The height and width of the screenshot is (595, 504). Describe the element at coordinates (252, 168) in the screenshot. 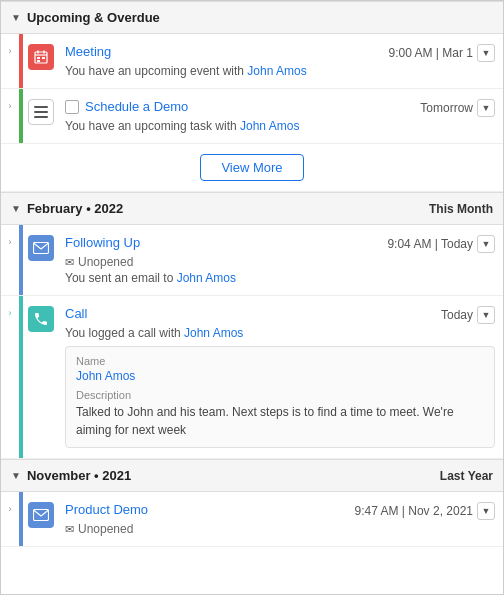

I see `view-more-button: View More` at that location.